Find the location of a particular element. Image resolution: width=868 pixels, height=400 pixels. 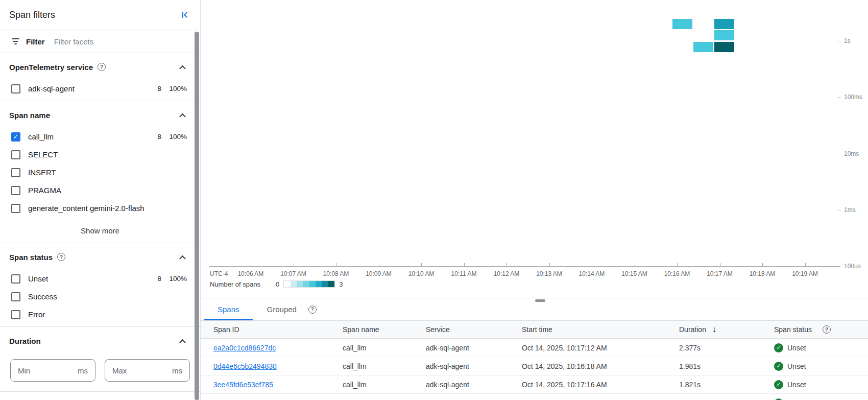

facet-row-PRAGMA: PRAGMA is located at coordinates (100, 190).